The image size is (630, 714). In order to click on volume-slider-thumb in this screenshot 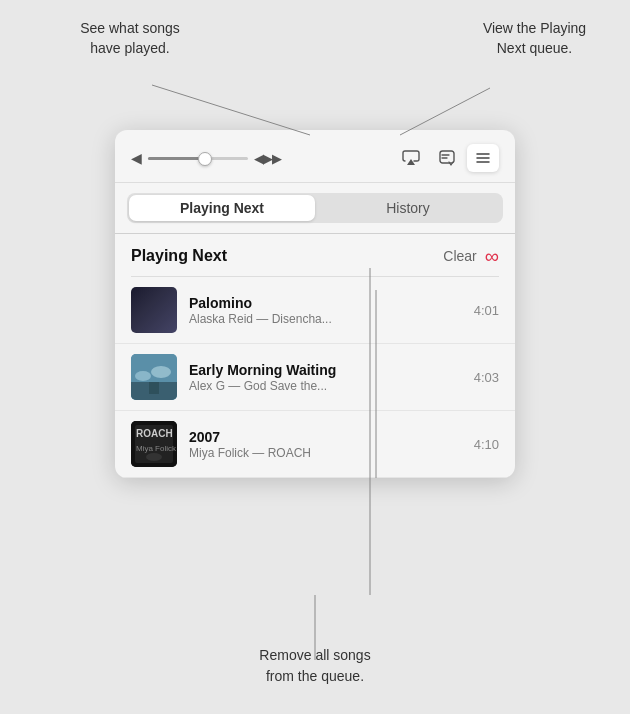, I will do `click(205, 159)`.